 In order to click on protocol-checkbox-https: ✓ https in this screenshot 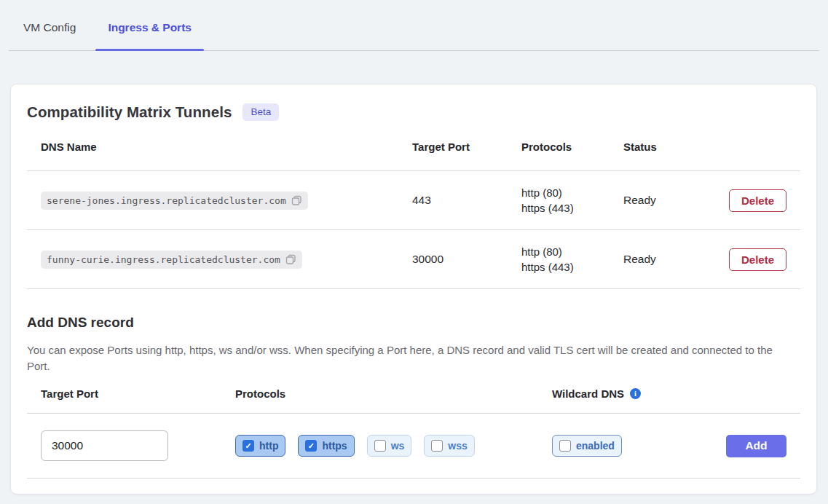, I will do `click(326, 446)`.